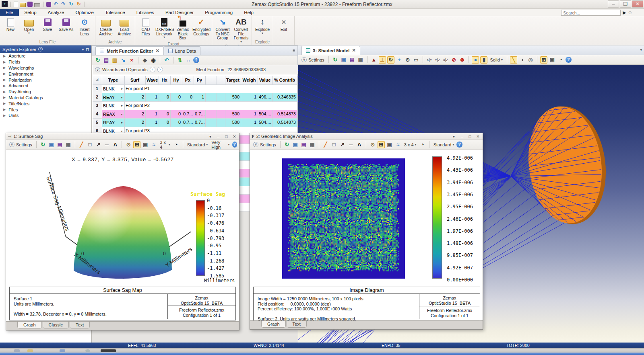 Image resolution: width=644 pixels, height=355 pixels. I want to click on plane-view-button: X|Y, so click(429, 60).